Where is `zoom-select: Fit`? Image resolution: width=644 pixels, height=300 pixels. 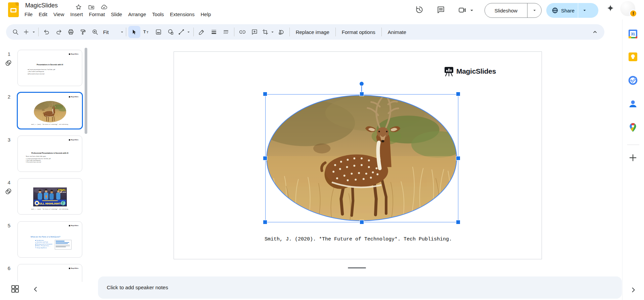
zoom-select: Fit is located at coordinates (112, 32).